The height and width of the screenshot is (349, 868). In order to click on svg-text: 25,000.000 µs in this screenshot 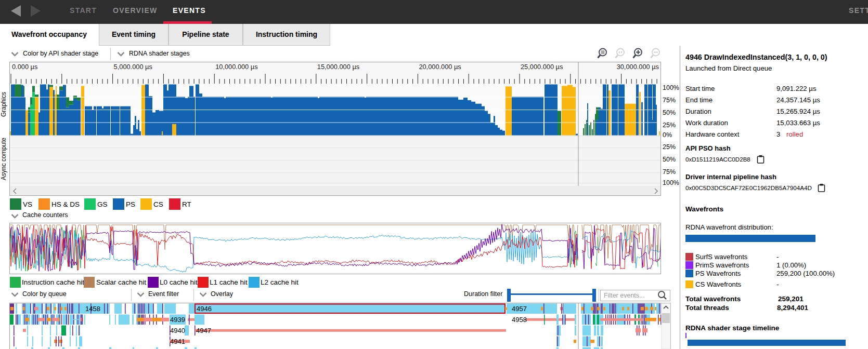, I will do `click(542, 66)`.